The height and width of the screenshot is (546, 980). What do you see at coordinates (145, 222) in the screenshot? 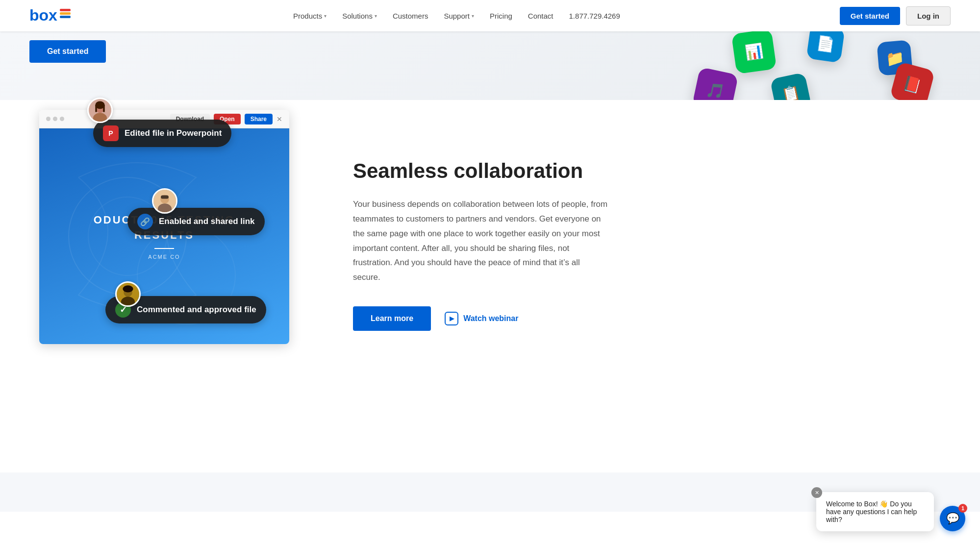
I see `link-icon: 🔗` at bounding box center [145, 222].